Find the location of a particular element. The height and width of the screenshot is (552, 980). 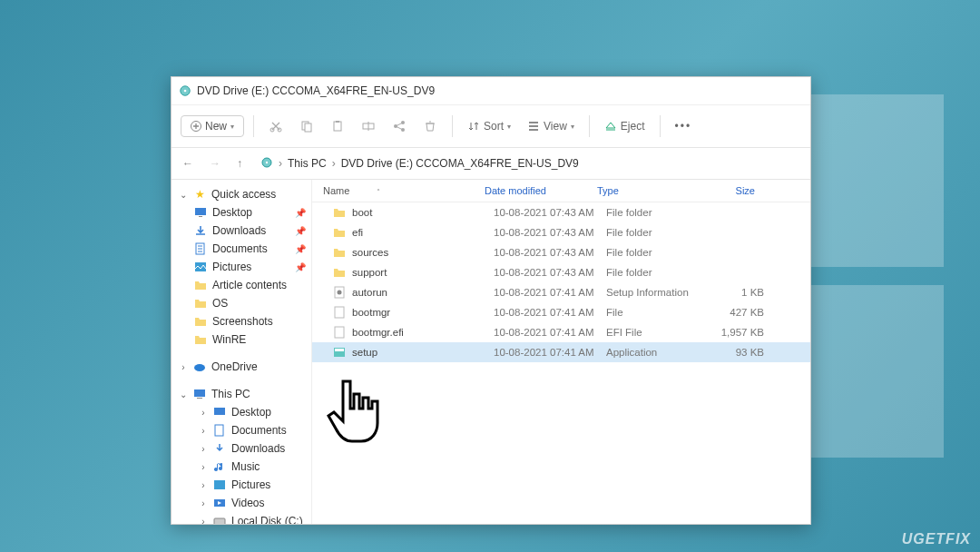

sidebar-documents: Documents📌 is located at coordinates (241, 249).